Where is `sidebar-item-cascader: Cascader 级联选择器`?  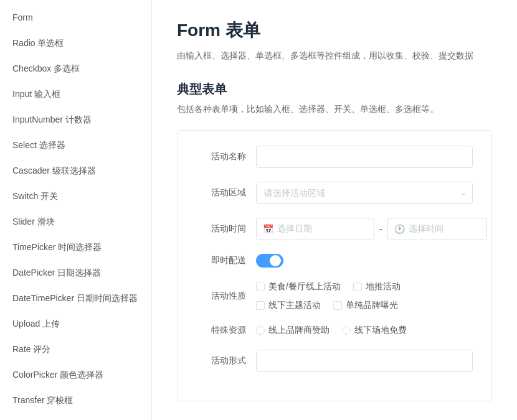
sidebar-item-cascader: Cascader 级联选择器 is located at coordinates (76, 170).